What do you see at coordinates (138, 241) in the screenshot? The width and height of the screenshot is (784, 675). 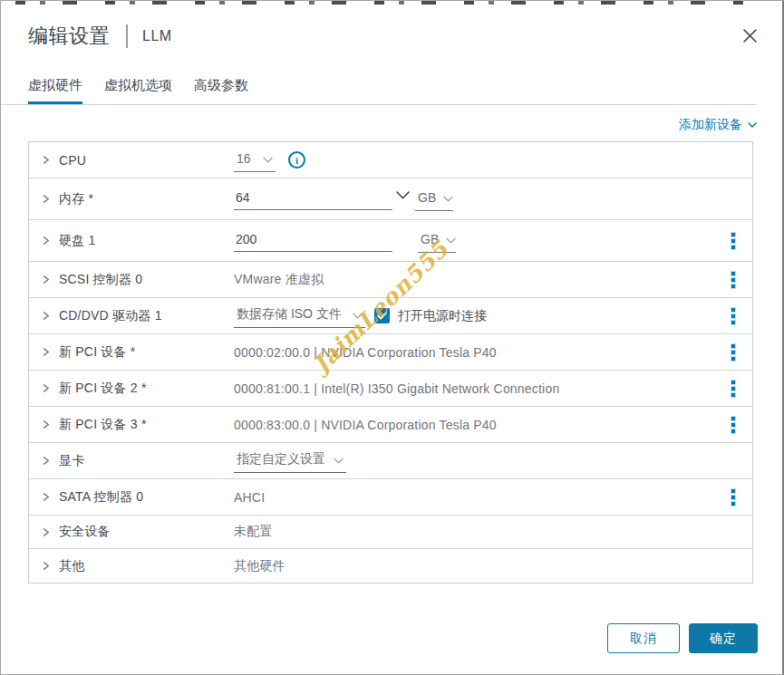 I see `device-label-cell: 硬盘 1` at bounding box center [138, 241].